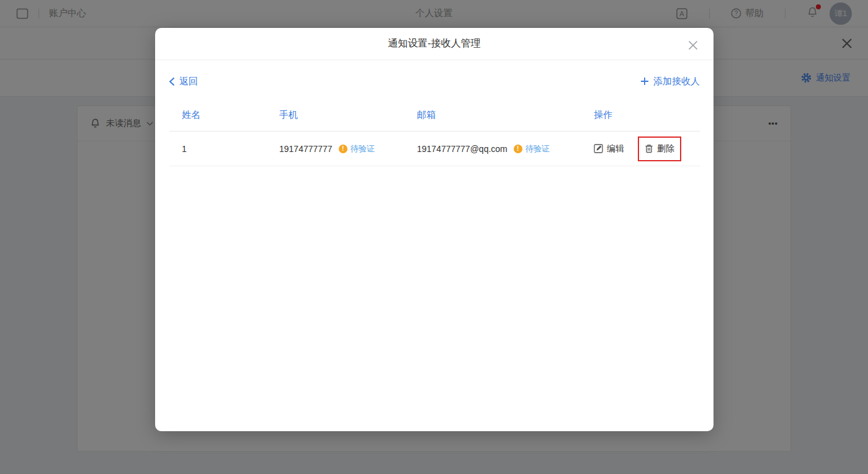 This screenshot has height=474, width=868. Describe the element at coordinates (218, 149) in the screenshot. I see `recipient-name: 1` at that location.